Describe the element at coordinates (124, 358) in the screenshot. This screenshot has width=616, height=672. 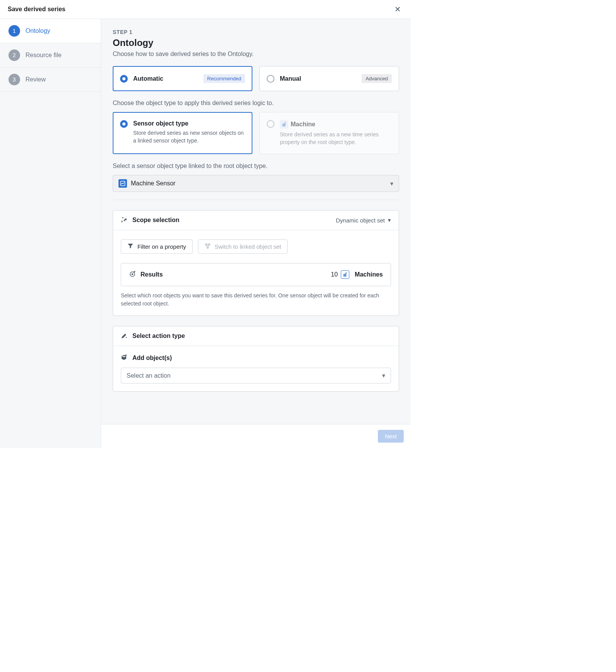
I see `cube-plus-icon` at that location.